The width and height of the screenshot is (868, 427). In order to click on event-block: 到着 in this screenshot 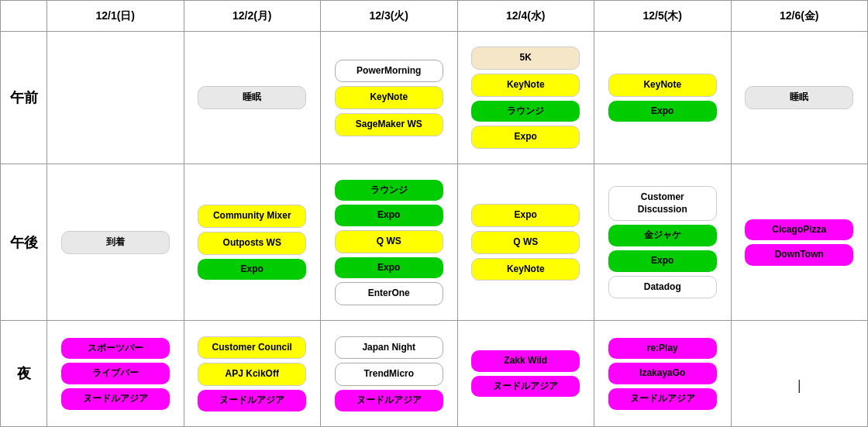, I will do `click(115, 243)`.